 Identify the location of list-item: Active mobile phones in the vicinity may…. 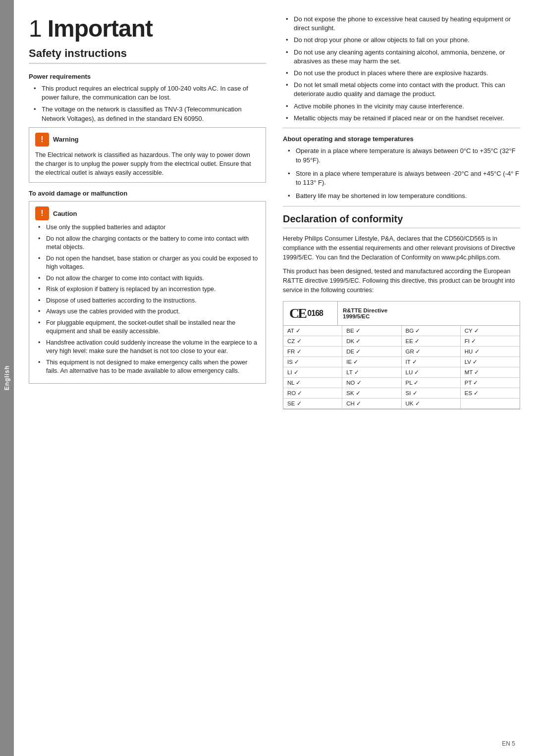
(403, 106).